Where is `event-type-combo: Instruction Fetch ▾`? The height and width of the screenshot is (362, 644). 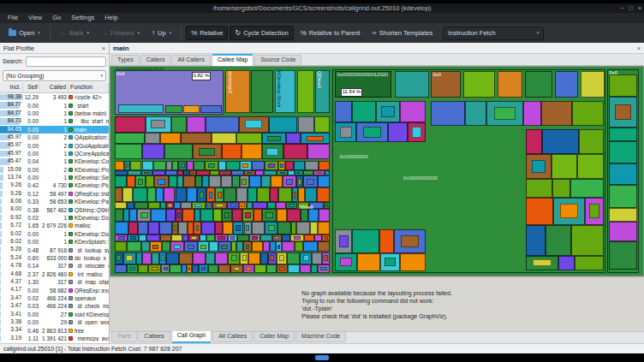 event-type-combo: Instruction Fetch ▾ is located at coordinates (493, 33).